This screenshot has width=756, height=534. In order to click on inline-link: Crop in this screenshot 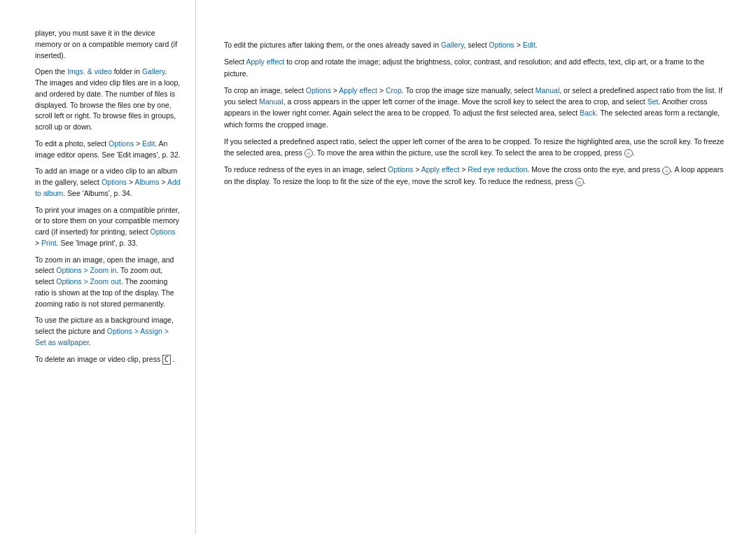, I will do `click(393, 90)`.